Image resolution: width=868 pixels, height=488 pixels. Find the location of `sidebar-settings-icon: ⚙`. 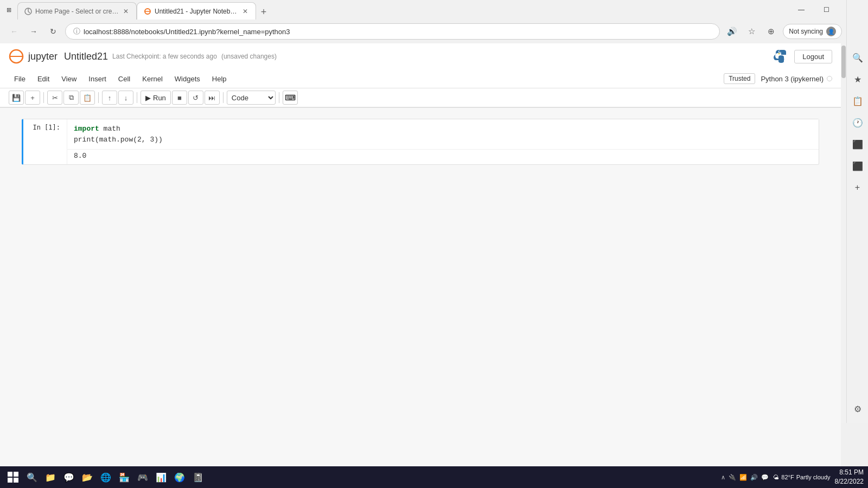

sidebar-settings-icon: ⚙ is located at coordinates (858, 409).